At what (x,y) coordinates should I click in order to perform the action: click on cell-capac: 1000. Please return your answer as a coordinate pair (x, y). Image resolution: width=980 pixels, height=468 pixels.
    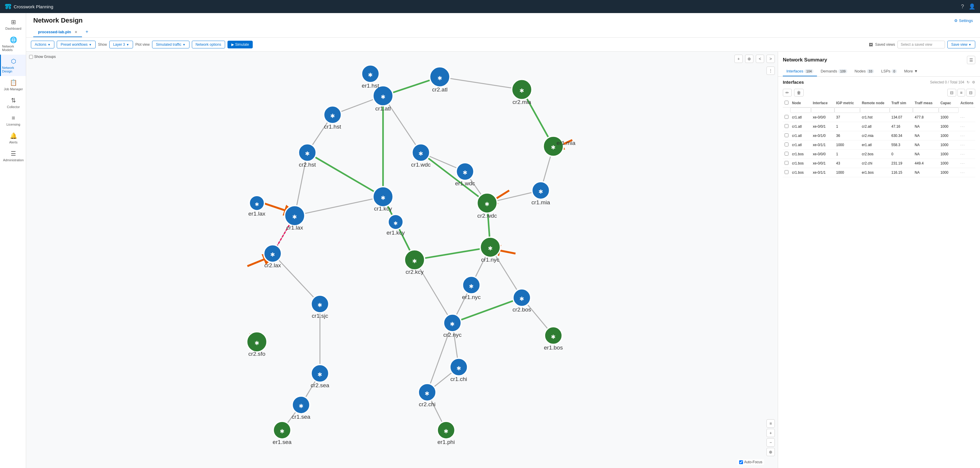
    Looking at the image, I should click on (949, 127).